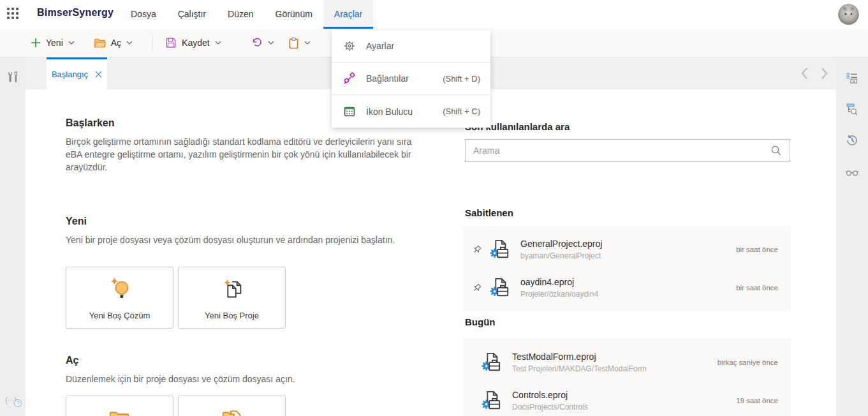  Describe the element at coordinates (232, 411) in the screenshot. I see `folder-document-icon` at that location.